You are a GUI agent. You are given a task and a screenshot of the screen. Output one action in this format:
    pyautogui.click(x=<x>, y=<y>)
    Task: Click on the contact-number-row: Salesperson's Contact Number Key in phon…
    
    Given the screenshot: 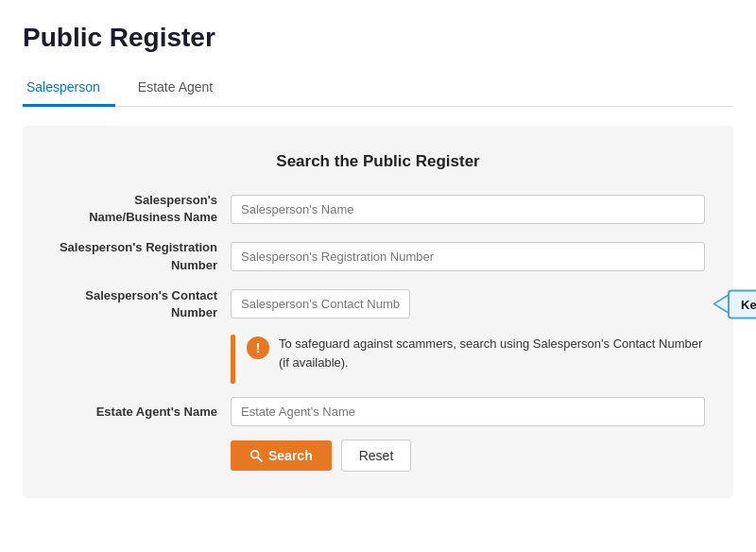 What is the action you would take?
    pyautogui.click(x=378, y=304)
    